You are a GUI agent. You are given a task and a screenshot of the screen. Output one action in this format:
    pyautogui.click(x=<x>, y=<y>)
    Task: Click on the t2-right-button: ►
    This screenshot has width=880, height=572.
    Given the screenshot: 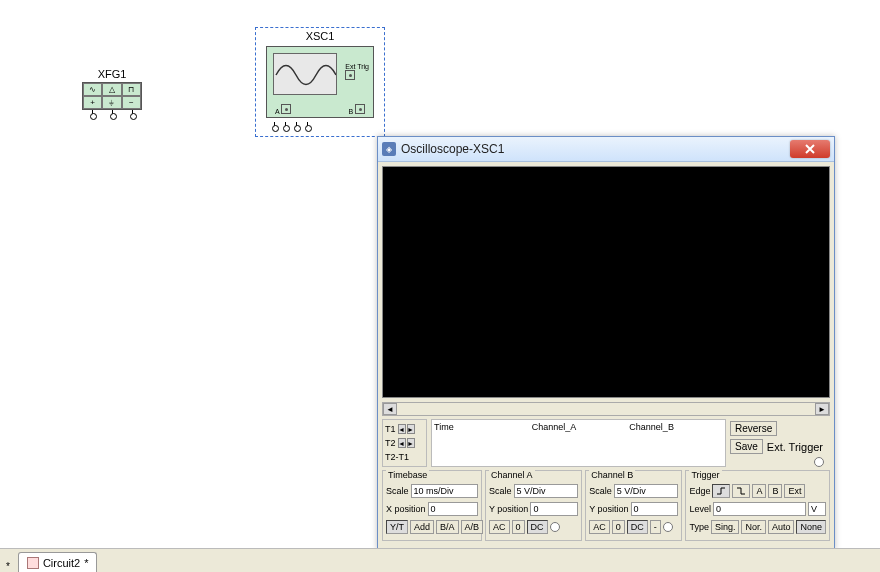 What is the action you would take?
    pyautogui.click(x=411, y=443)
    